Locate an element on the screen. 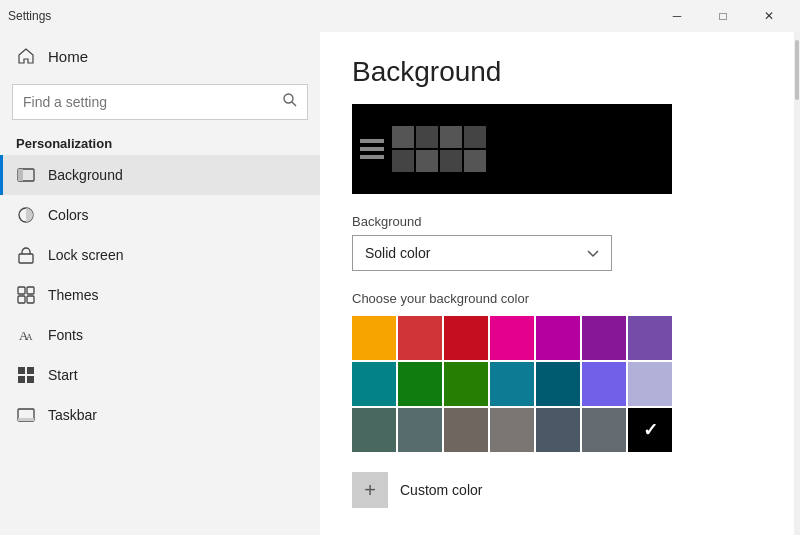 The height and width of the screenshot is (535, 800). minimize-button: ─ is located at coordinates (677, 16).